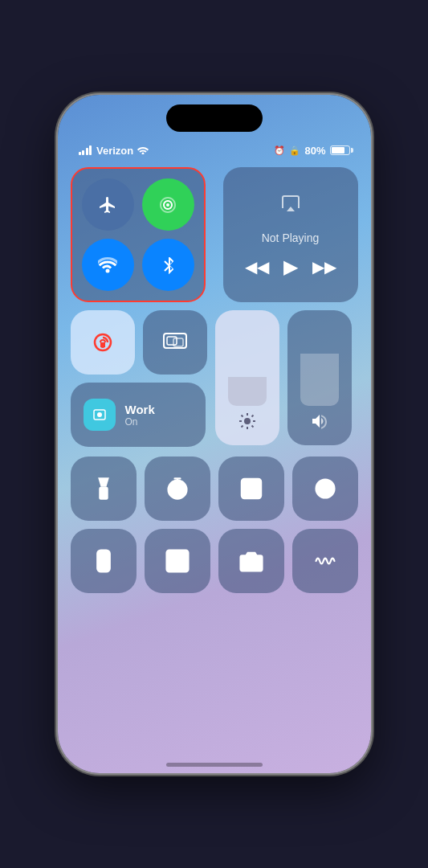 The height and width of the screenshot is (868, 428). I want to click on airplay-icon, so click(291, 206).